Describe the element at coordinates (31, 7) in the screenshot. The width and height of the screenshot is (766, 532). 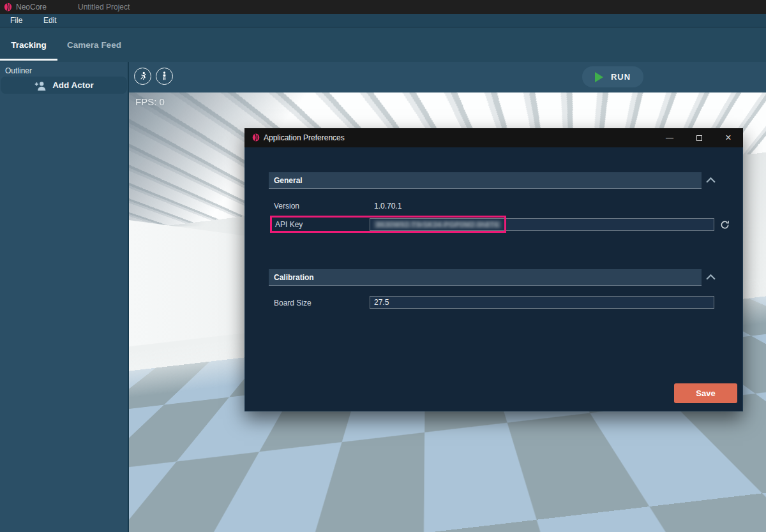
I see `app-name: NeoCore` at that location.